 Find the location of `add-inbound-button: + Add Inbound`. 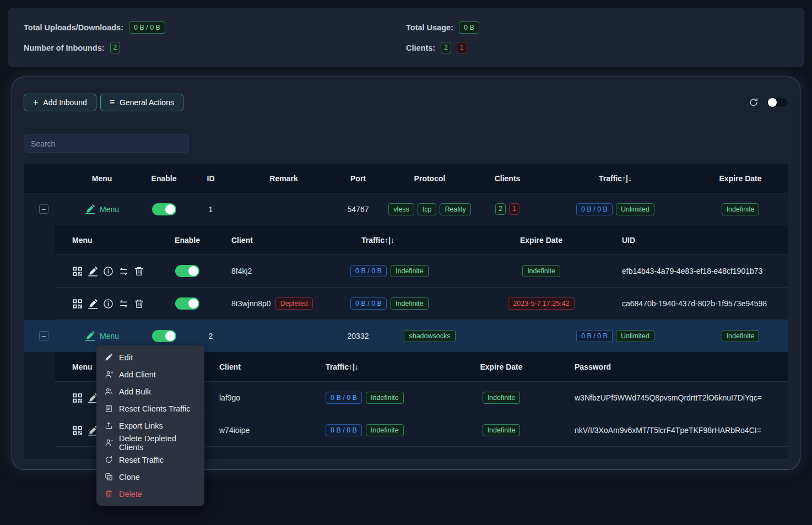

add-inbound-button: + Add Inbound is located at coordinates (60, 102).